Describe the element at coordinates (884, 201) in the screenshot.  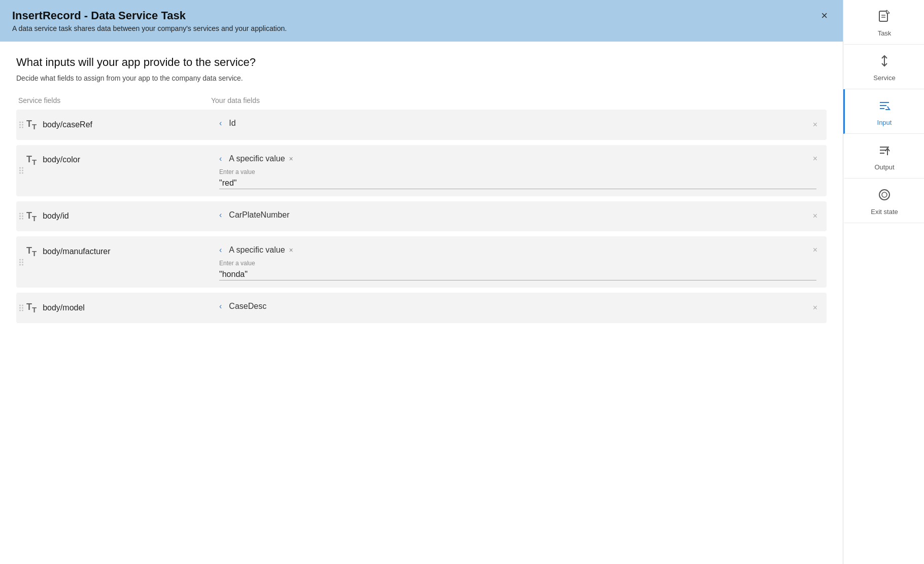
I see `sidebar-item-exit-state: Exit state` at that location.